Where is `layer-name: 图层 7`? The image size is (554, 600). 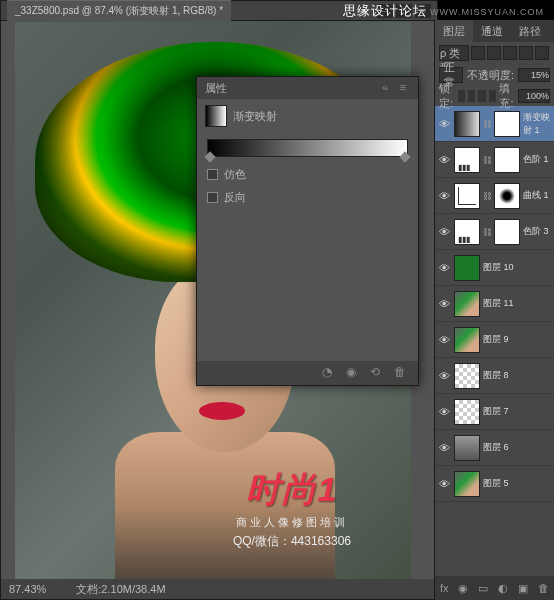 layer-name: 图层 7 is located at coordinates (518, 412).